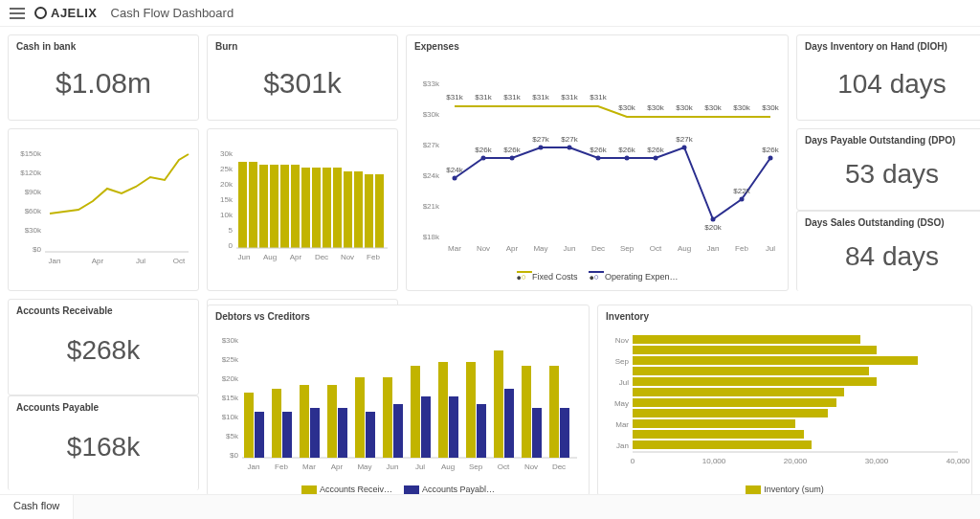 The height and width of the screenshot is (519, 980). Describe the element at coordinates (888, 84) in the screenshot. I see `value-dioh: 104 days` at that location.